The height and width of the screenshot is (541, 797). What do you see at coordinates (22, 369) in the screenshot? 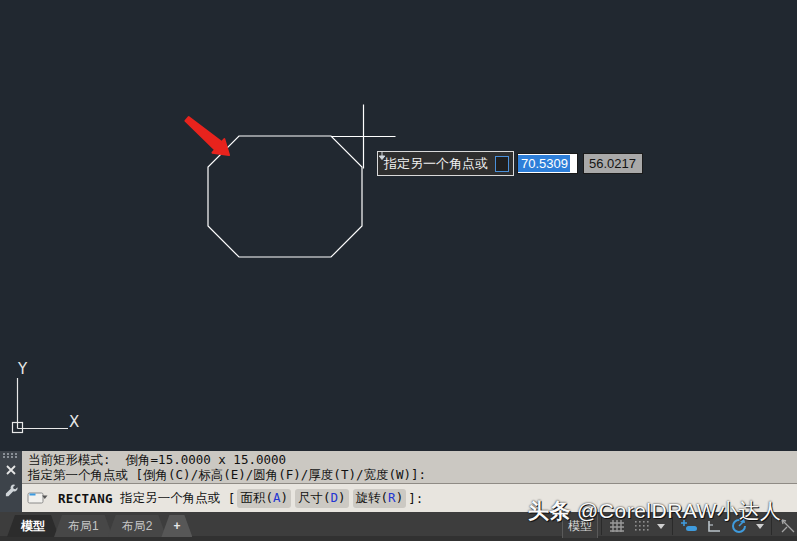
I see `ucs-y-label: Y` at bounding box center [22, 369].